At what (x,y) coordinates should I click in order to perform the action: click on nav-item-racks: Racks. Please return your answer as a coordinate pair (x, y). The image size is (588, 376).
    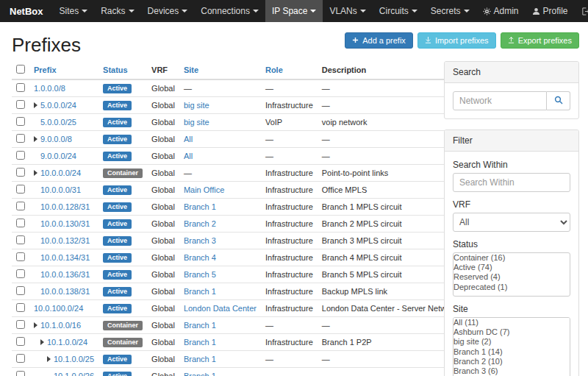
    Looking at the image, I should click on (118, 11).